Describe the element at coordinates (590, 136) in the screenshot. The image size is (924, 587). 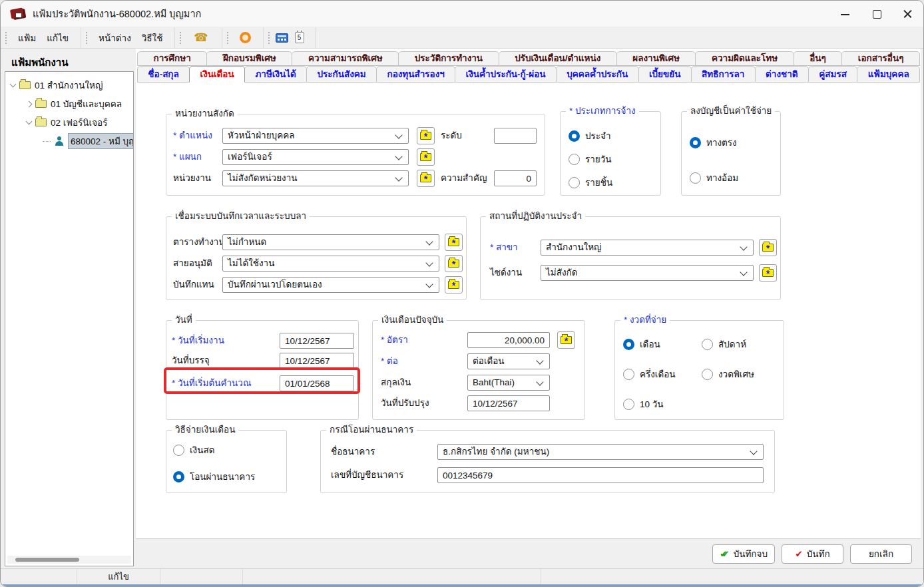
I see `radio-employment-permanent: ประจำ` at that location.